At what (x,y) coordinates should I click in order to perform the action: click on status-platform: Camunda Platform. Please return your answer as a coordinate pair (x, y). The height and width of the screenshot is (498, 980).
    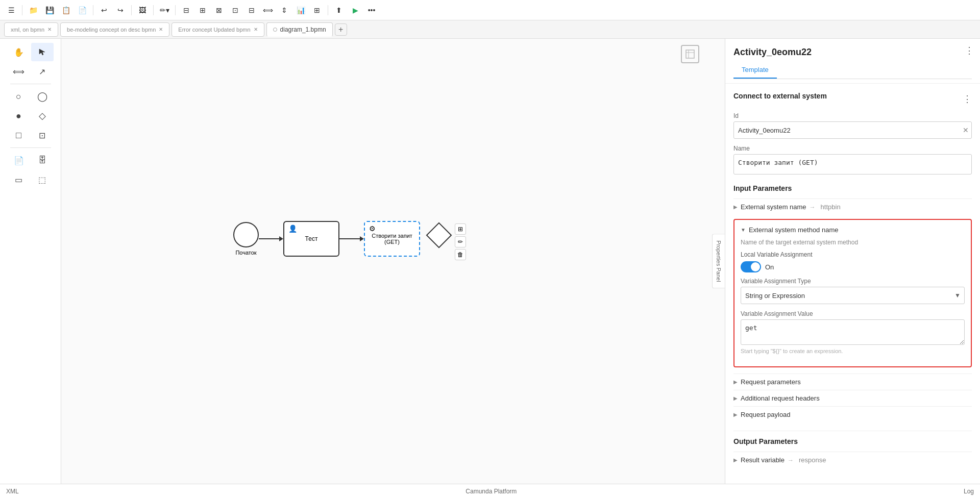
    Looking at the image, I should click on (491, 491).